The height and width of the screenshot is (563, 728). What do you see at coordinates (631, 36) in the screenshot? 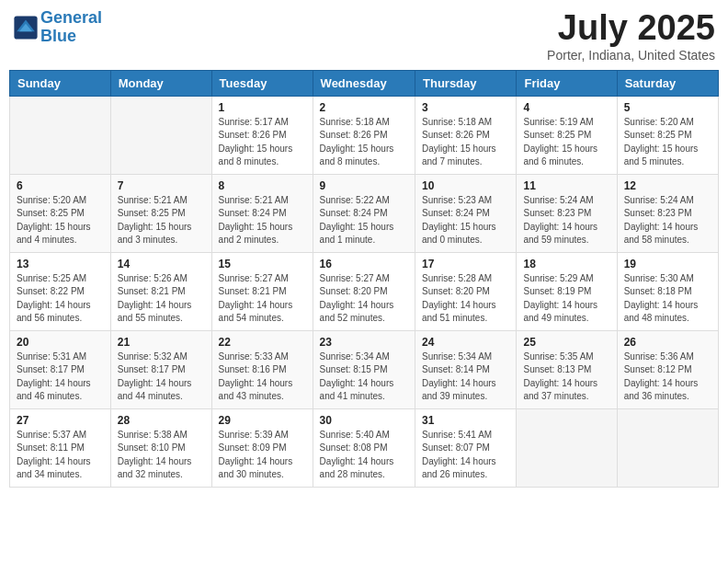
I see `title-section: July 2025 Porter, Indiana, United States` at bounding box center [631, 36].